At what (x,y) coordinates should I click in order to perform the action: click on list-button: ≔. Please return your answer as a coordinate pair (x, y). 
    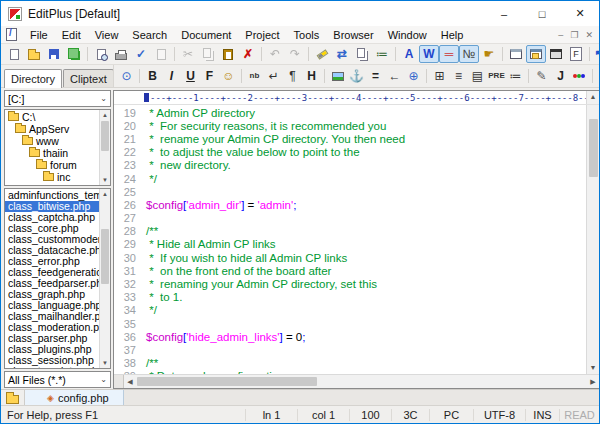
    Looking at the image, I should click on (516, 76).